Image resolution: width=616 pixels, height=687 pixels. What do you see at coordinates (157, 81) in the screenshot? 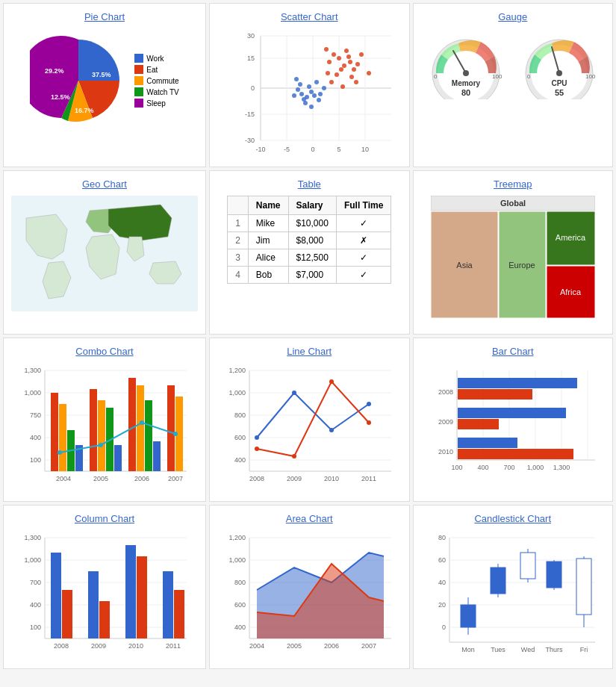
I see `legend-commute: Commute` at bounding box center [157, 81].